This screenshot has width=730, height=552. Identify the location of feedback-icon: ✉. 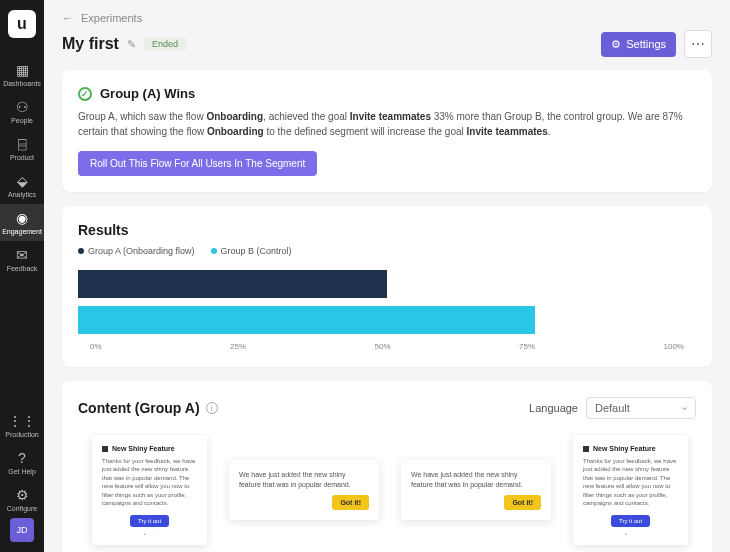
(22, 255).